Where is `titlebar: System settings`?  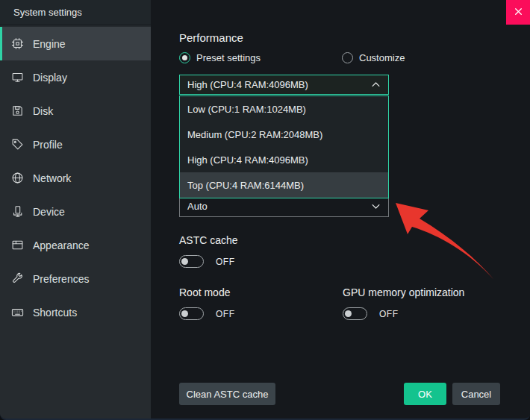
titlebar: System settings is located at coordinates (75, 13).